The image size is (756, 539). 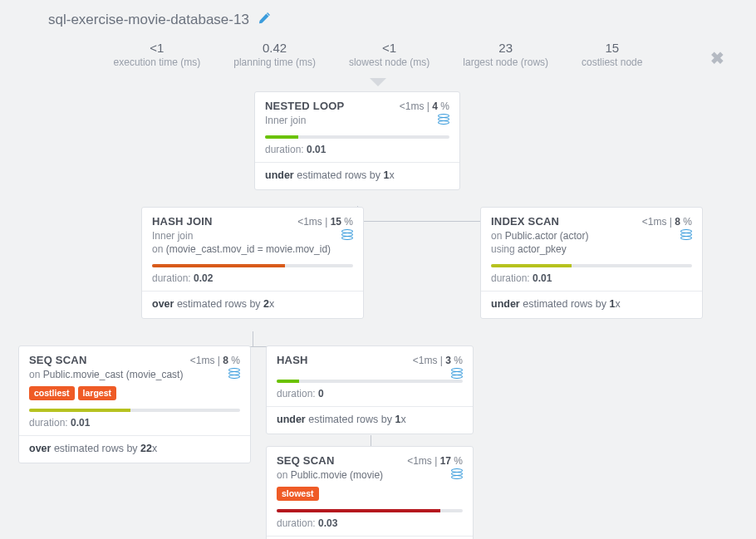 I want to click on node-index-scan: INDEX SCAN <1ms | 8 % on Public.actor (a…, so click(x=592, y=262).